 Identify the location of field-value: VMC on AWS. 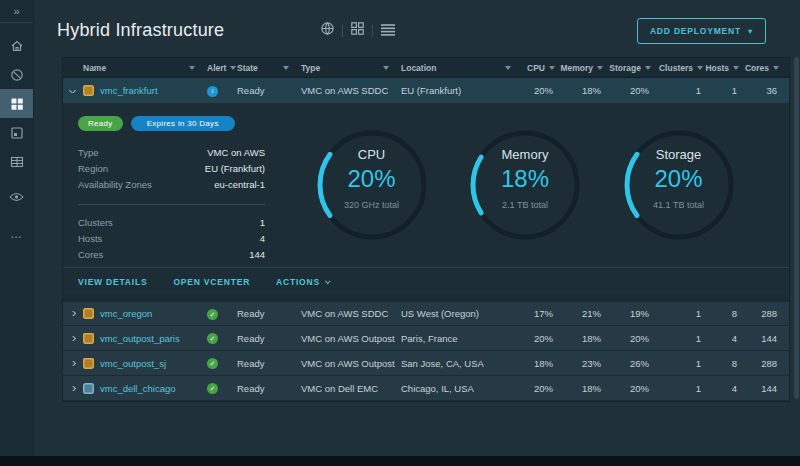
(236, 153).